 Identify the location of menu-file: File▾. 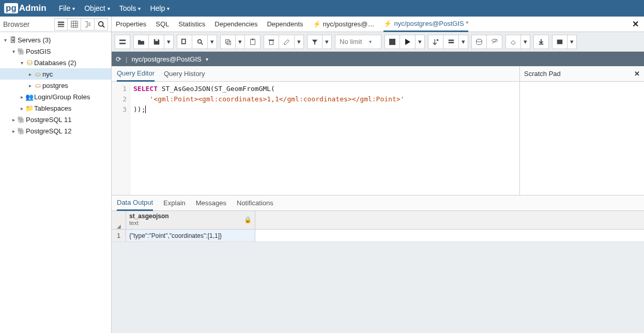
(67, 8).